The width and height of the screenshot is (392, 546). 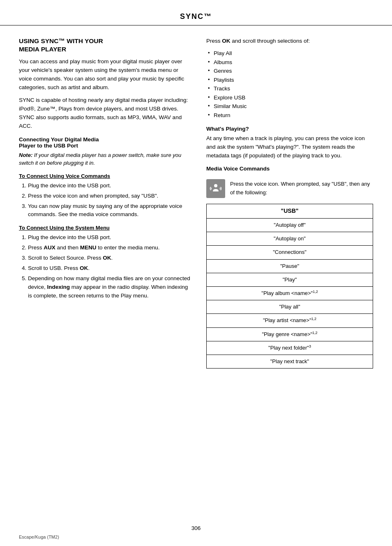 I want to click on voice-icon-description: Press the voice icon. When prompted, say…, so click(x=302, y=188).